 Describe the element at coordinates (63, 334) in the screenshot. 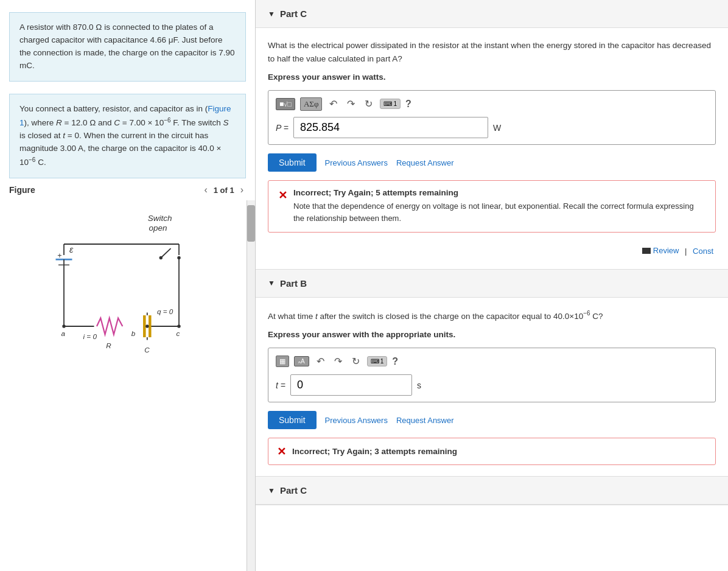

I see `a-label: a` at that location.